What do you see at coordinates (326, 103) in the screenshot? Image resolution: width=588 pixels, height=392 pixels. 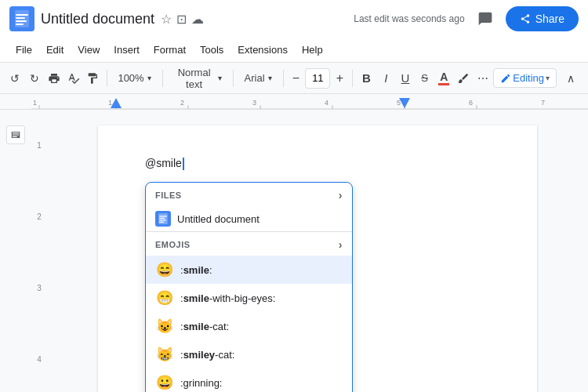 I see `svg-text: 4` at bounding box center [326, 103].